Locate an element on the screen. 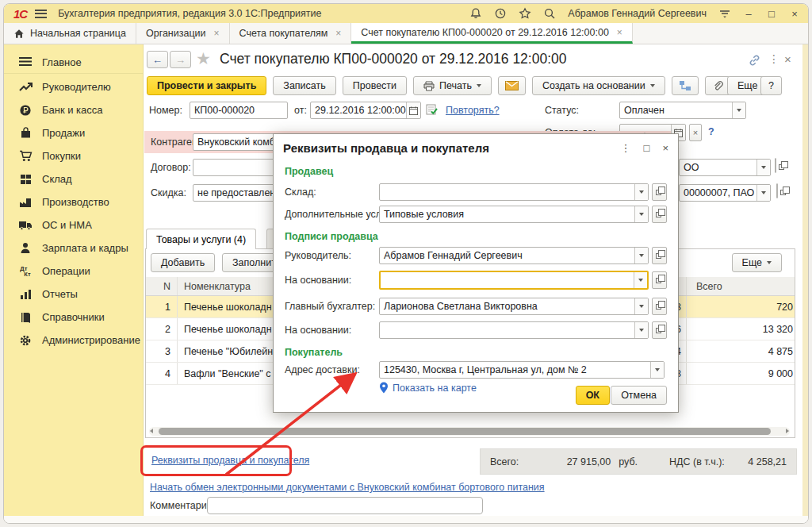 This screenshot has height=527, width=812. tab-organizations: Организации × is located at coordinates (183, 33).